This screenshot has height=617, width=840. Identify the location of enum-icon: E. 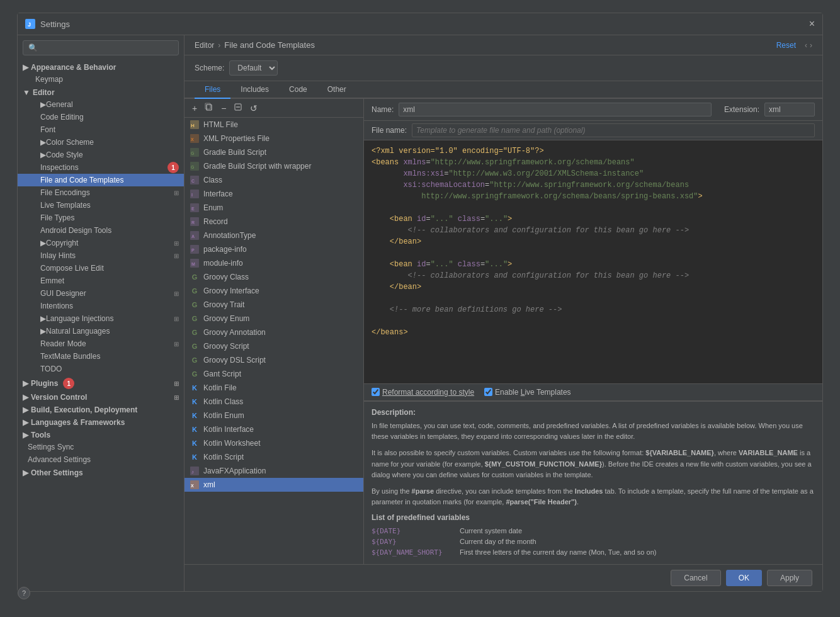
(195, 208).